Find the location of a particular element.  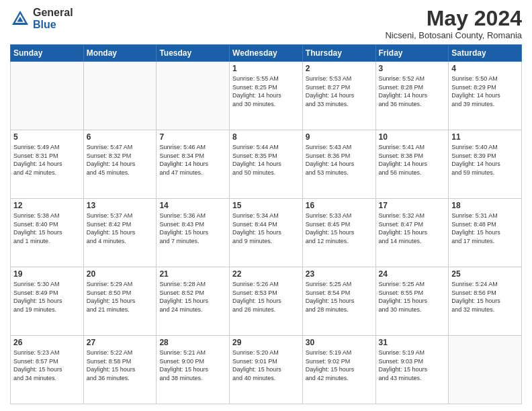

day-number: 7 is located at coordinates (193, 137).